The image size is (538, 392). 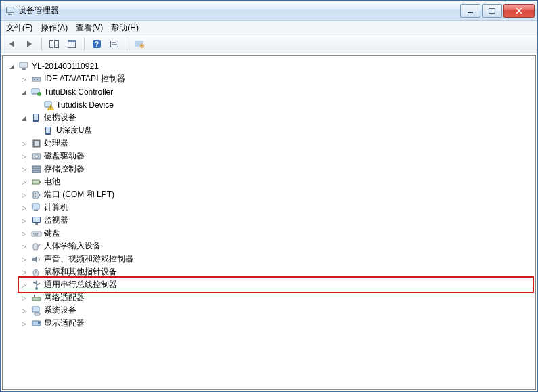 I want to click on tree-item-keyboard: ▷键盘, so click(x=276, y=233).